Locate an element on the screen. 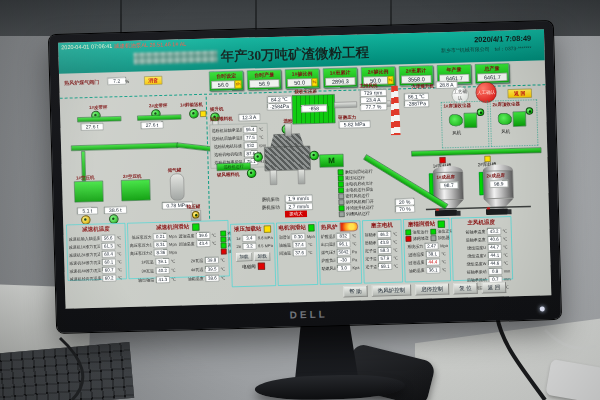  panel-title: 液压加载站 is located at coordinates (248, 230).